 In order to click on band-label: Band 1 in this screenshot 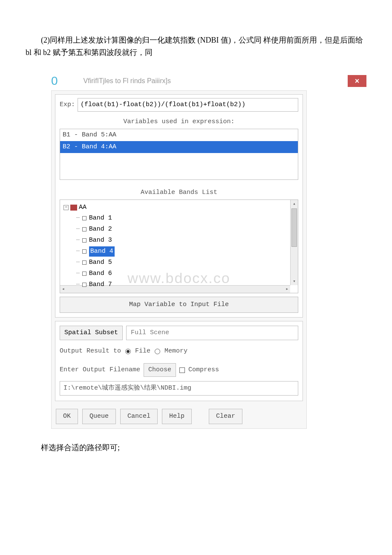, I will do `click(101, 218)`.